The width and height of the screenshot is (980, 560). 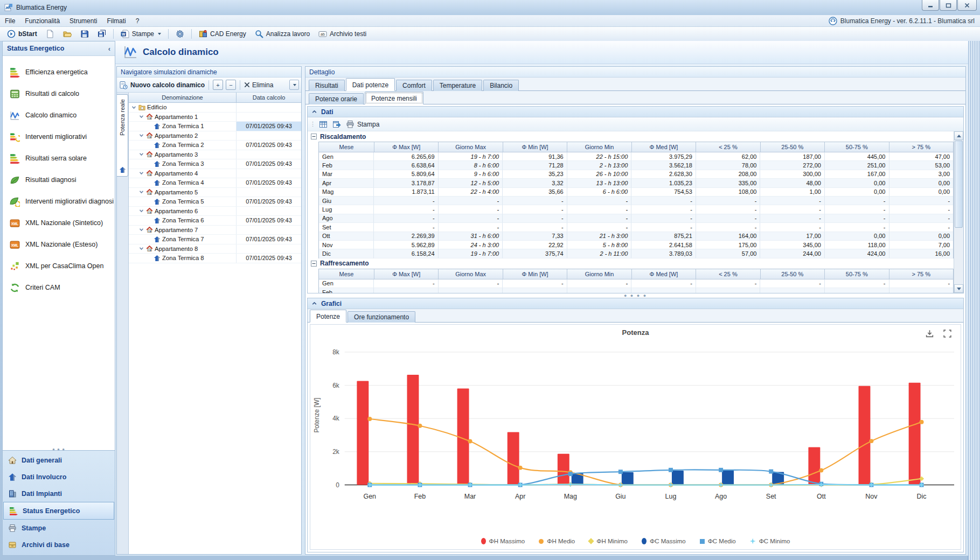 What do you see at coordinates (930, 5) in the screenshot?
I see `minimize-button` at bounding box center [930, 5].